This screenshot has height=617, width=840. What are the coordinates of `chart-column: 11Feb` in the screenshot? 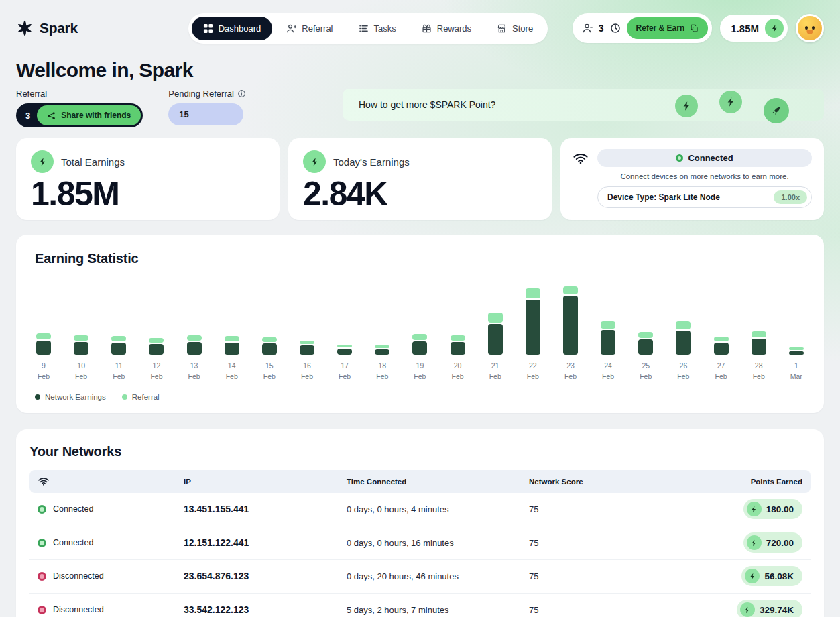 It's located at (119, 334).